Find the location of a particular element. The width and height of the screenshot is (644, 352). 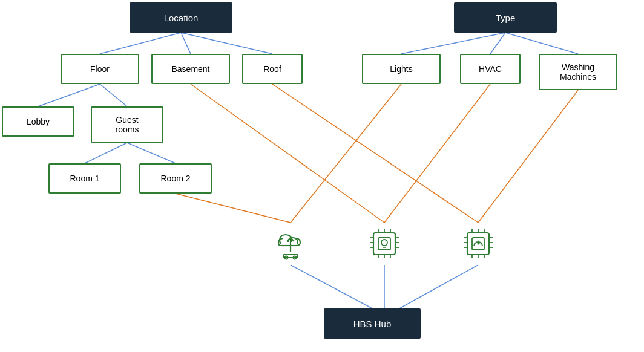

node-room2: Room 2 is located at coordinates (176, 178).